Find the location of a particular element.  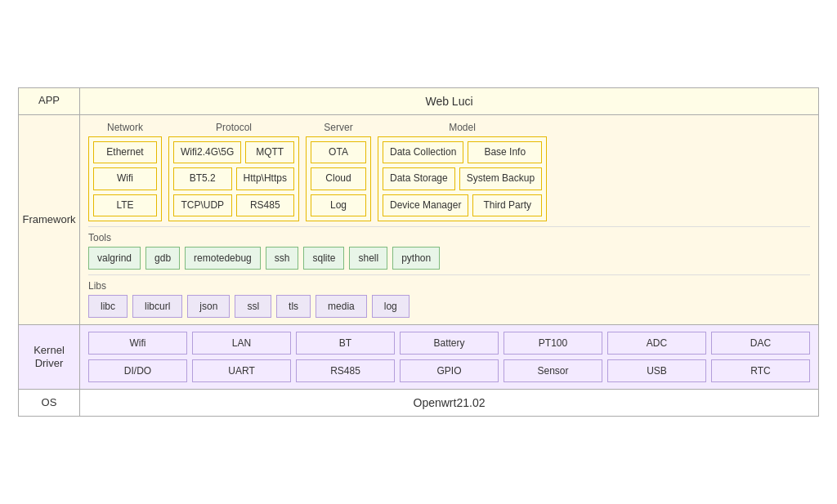

dido-kd-box: DI/DO is located at coordinates (137, 371).